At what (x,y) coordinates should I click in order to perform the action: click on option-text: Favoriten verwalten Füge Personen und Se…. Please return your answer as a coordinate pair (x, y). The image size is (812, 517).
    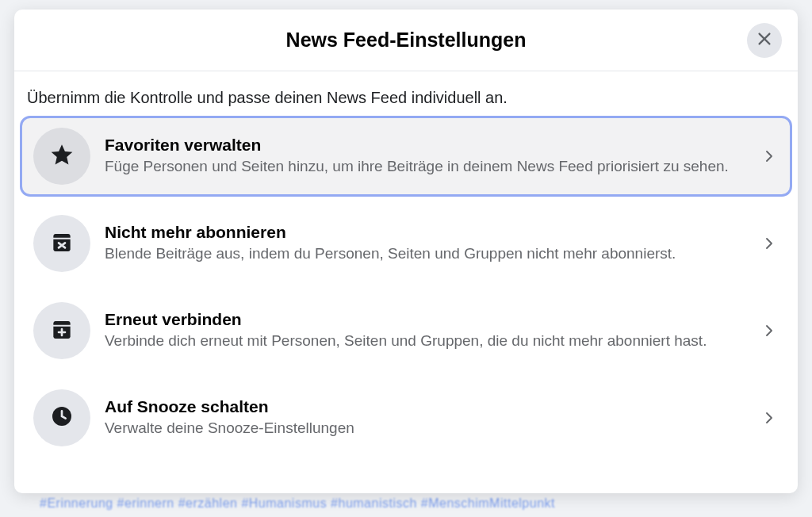
    Looking at the image, I should click on (425, 156).